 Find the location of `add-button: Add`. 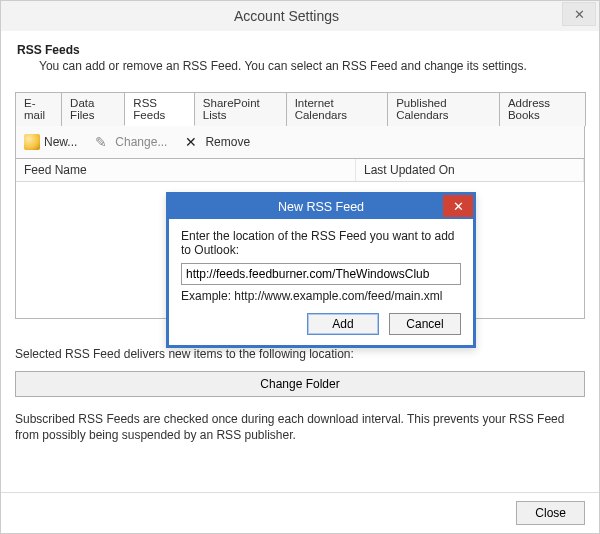

add-button: Add is located at coordinates (343, 324).